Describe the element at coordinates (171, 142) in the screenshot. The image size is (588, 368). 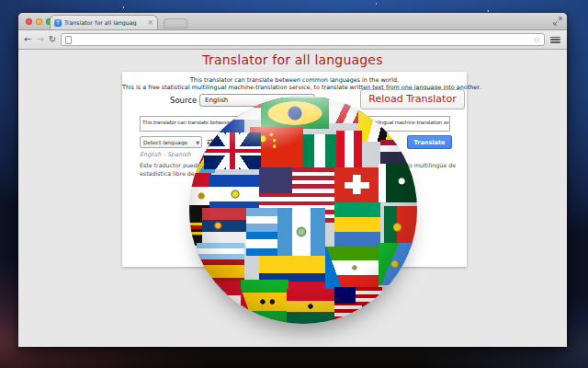
I see `detect-language-select: Detect language ▼` at that location.